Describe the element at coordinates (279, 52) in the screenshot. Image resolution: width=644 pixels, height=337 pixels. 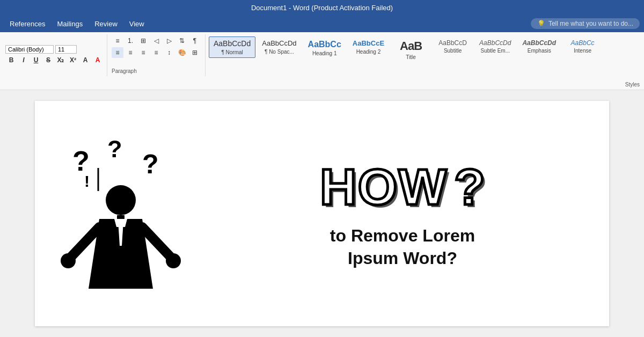
I see `style-nospace-label: ¶ No Spac...` at that location.